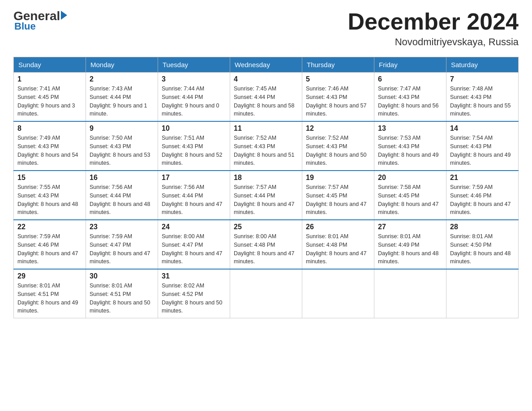  I want to click on day-number: 11, so click(266, 128).